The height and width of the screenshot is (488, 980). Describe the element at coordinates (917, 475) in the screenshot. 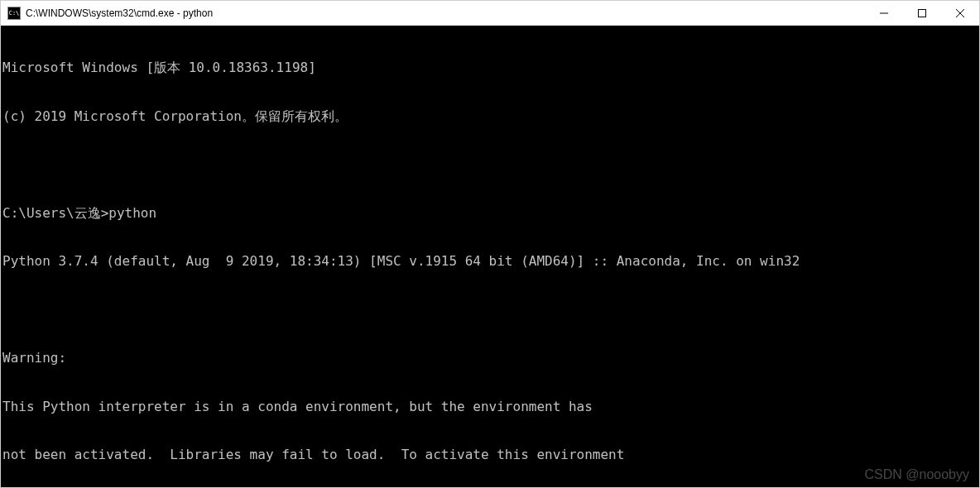

I see `watermark: CSDN @nooobyy` at that location.